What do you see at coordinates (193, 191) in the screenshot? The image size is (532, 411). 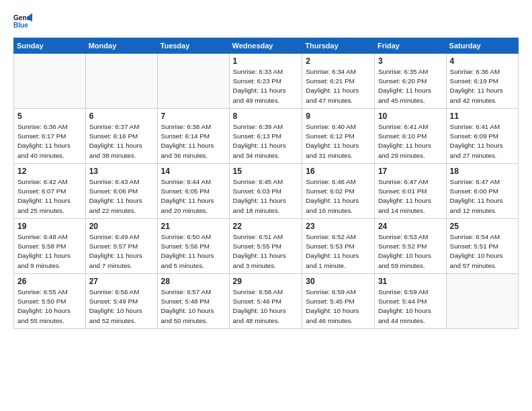 I see `calendar-cell: 14Sunrise: 6:44 AM Sunset: 6:05 PM Dayli…` at bounding box center [193, 191].